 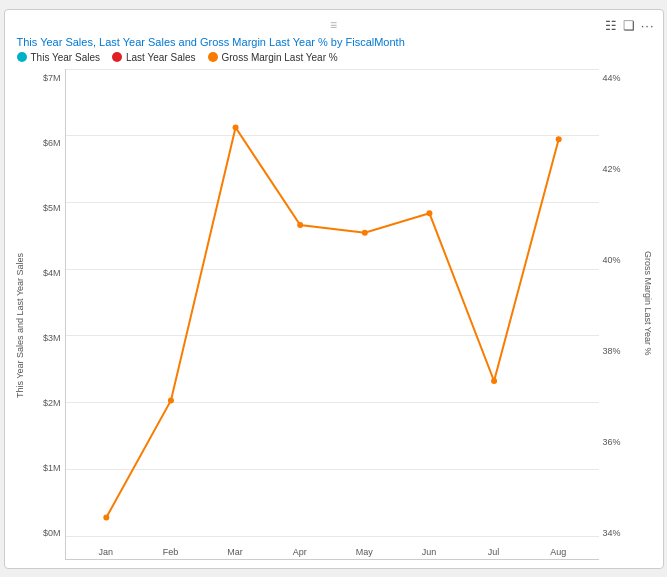 What do you see at coordinates (558, 553) in the screenshot?
I see `x-label: Aug` at bounding box center [558, 553].